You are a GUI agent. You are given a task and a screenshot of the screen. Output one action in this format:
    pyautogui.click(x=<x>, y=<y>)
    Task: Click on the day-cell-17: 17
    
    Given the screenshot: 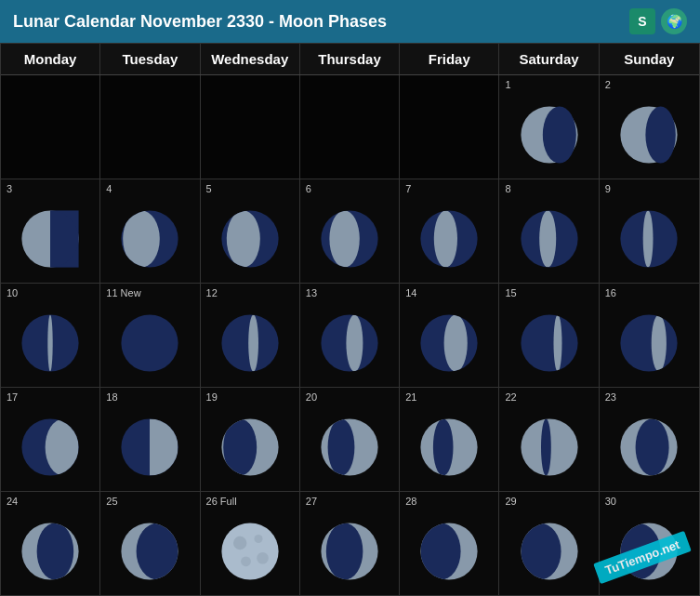 What is the action you would take?
    pyautogui.click(x=50, y=439)
    